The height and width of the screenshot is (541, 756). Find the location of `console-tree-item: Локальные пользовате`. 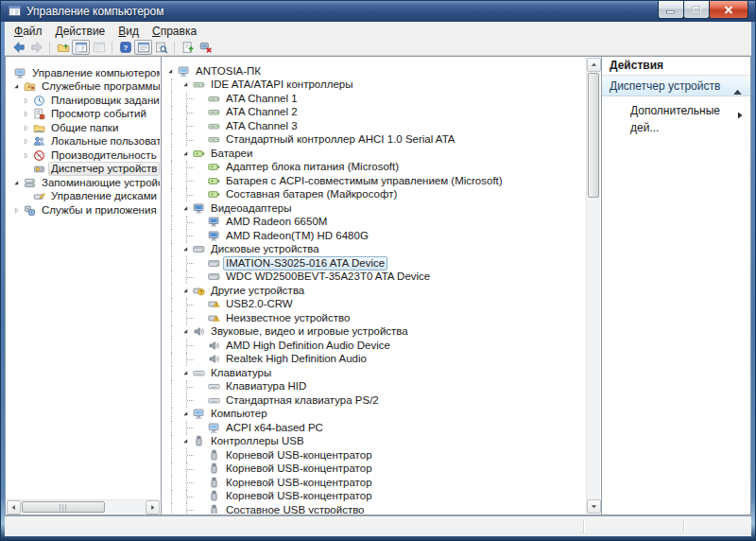

console-tree-item: Локальные пользовате is located at coordinates (83, 142).